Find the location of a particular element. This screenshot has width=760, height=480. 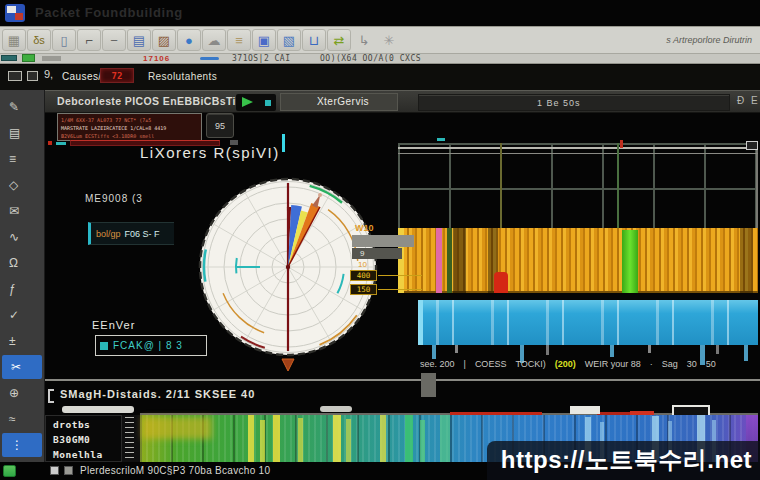

tab-xtergervis: XterGervis is located at coordinates (339, 102).